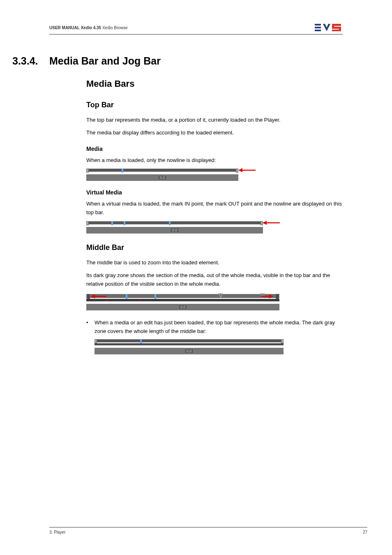 Image resolution: width=392 pixels, height=555 pixels. Describe the element at coordinates (214, 192) in the screenshot. I see `virtual-media-heading: Virtual Media` at that location.